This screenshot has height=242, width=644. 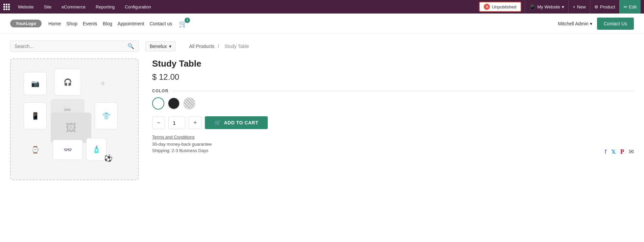 What do you see at coordinates (68, 82) in the screenshot?
I see `img-headphones: 🎧` at bounding box center [68, 82].